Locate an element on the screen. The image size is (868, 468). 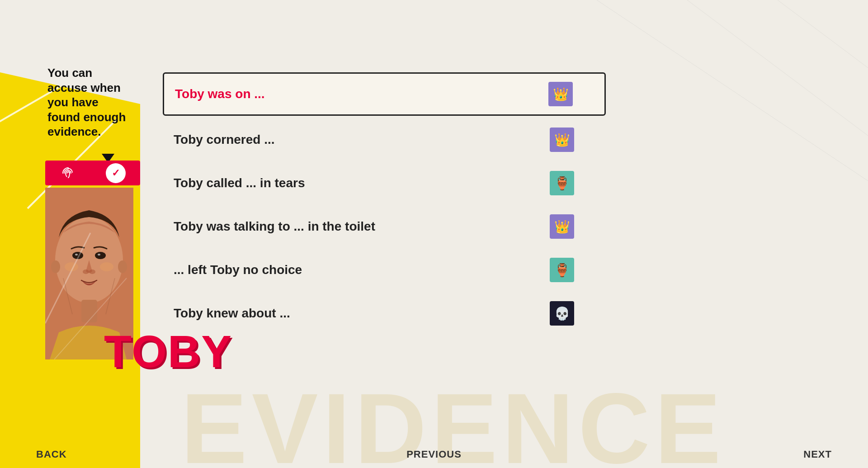
option-selected: Toby was on ... 👑 is located at coordinates (384, 94).